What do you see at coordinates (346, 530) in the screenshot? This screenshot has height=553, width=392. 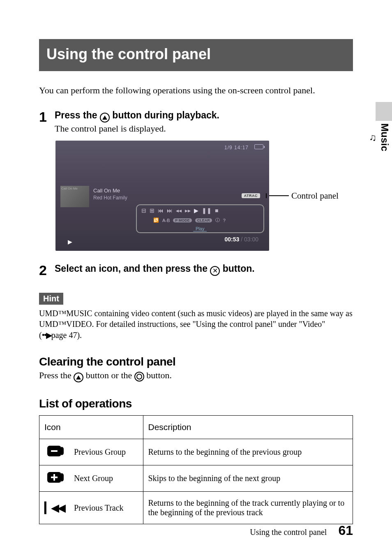 I see `page-number: 61` at bounding box center [346, 530].